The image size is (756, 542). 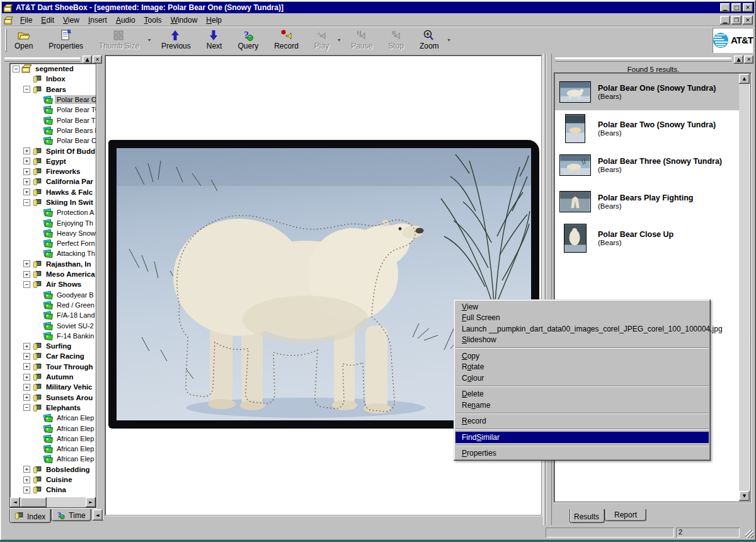 What do you see at coordinates (63, 408) in the screenshot?
I see `tree-item-elephants: Elephants` at bounding box center [63, 408].